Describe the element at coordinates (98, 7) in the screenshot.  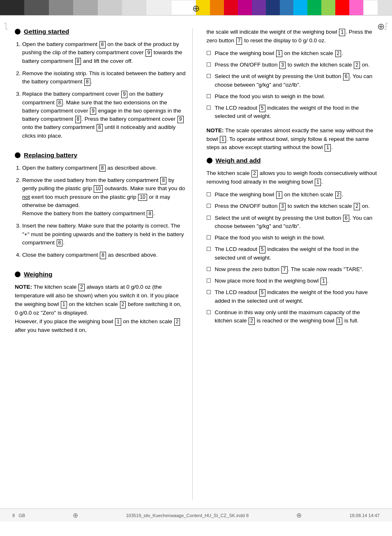
I see `top-bar-left: ⊕` at that location.